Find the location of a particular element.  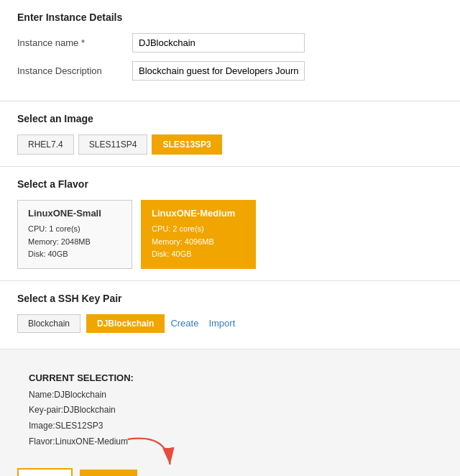

ssh-key-row: Blockchain DJBlockchain Create Import is located at coordinates (230, 324).